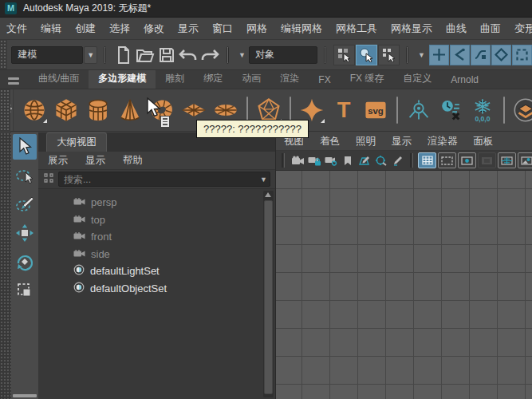 This screenshot has width=532, height=399. Describe the element at coordinates (522, 110) in the screenshot. I see `sweep-layers-icon` at that location.